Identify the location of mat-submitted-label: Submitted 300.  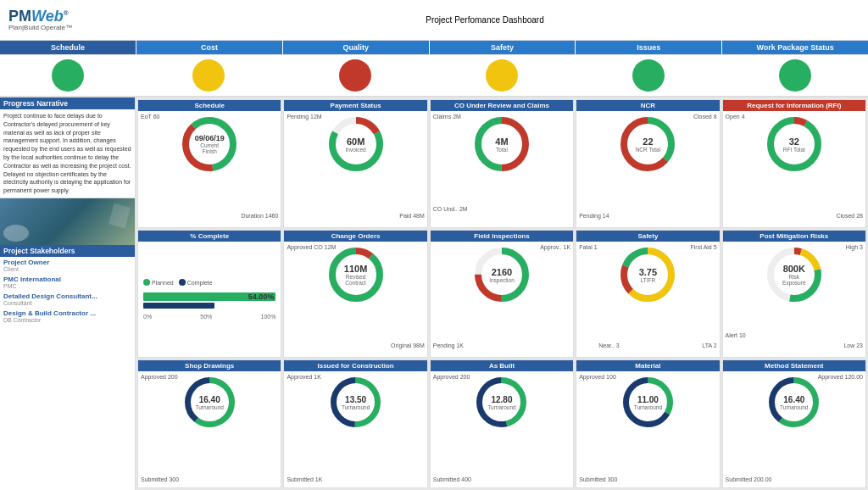
(598, 480).